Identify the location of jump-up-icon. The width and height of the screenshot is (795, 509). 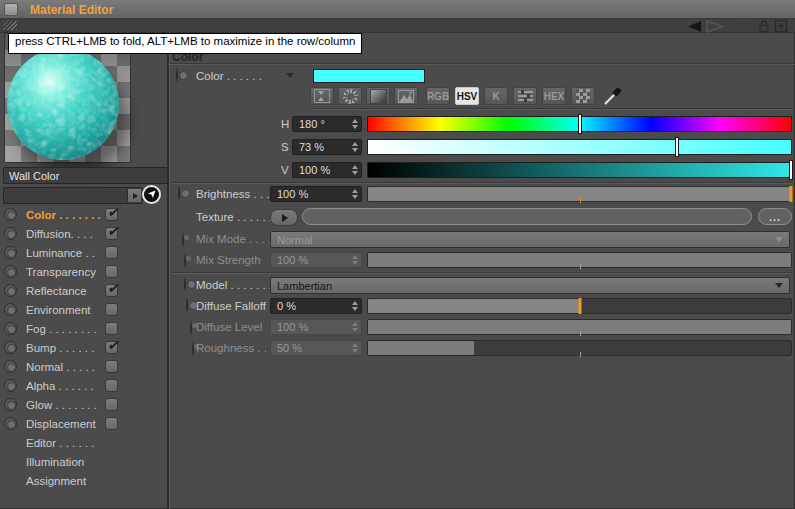
(745, 26).